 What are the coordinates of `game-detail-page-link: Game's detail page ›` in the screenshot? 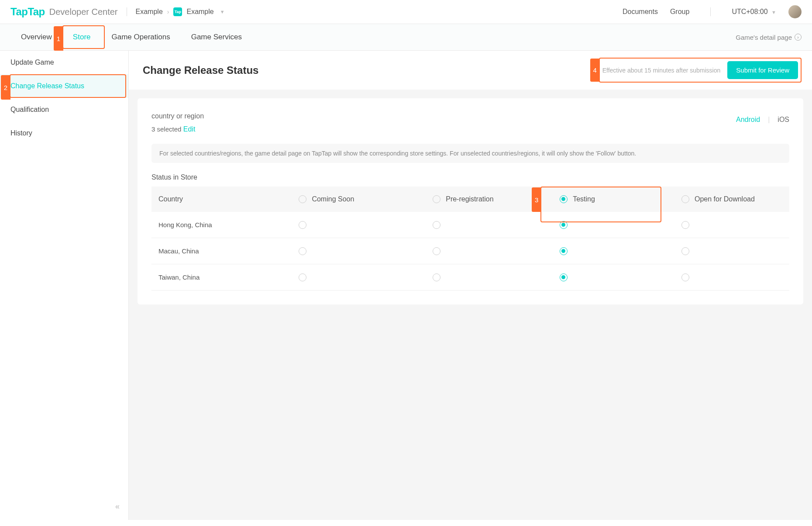 It's located at (768, 38).